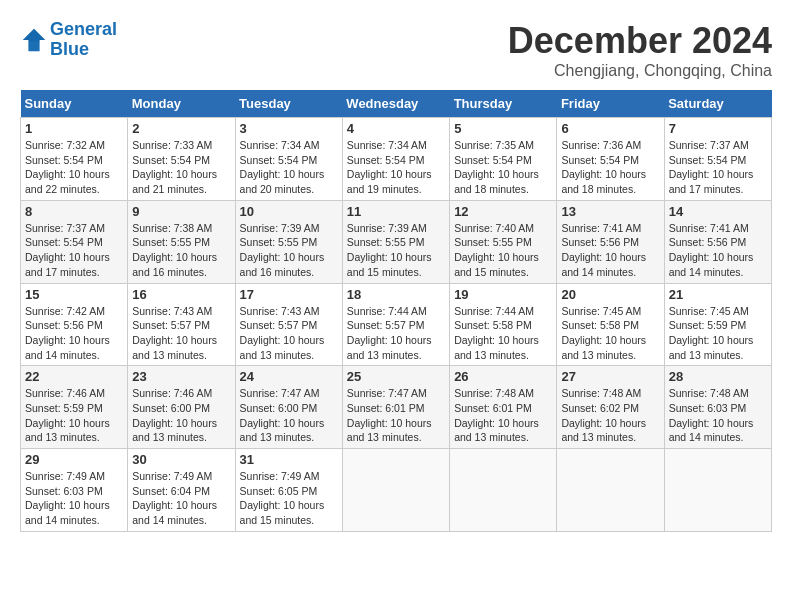 The width and height of the screenshot is (792, 612). I want to click on day-info: Sunrise: 7:44 AMSunset: 5:58 PMDaylight:…, so click(503, 334).